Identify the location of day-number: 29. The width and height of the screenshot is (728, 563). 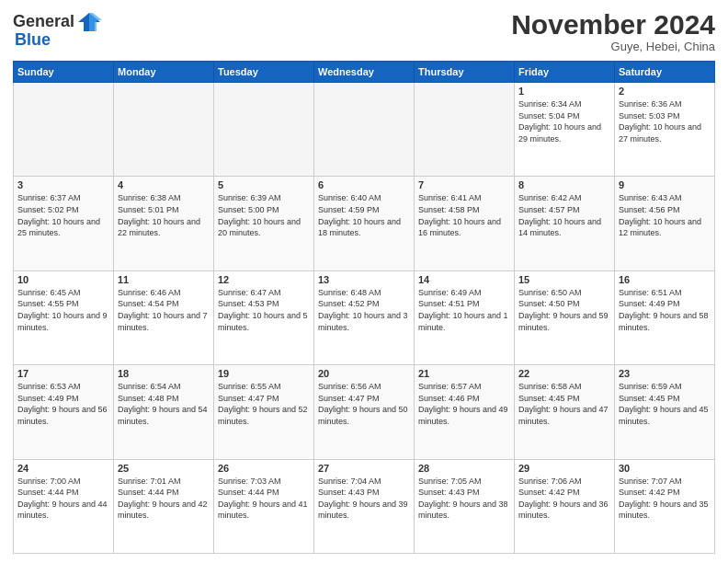
(564, 468).